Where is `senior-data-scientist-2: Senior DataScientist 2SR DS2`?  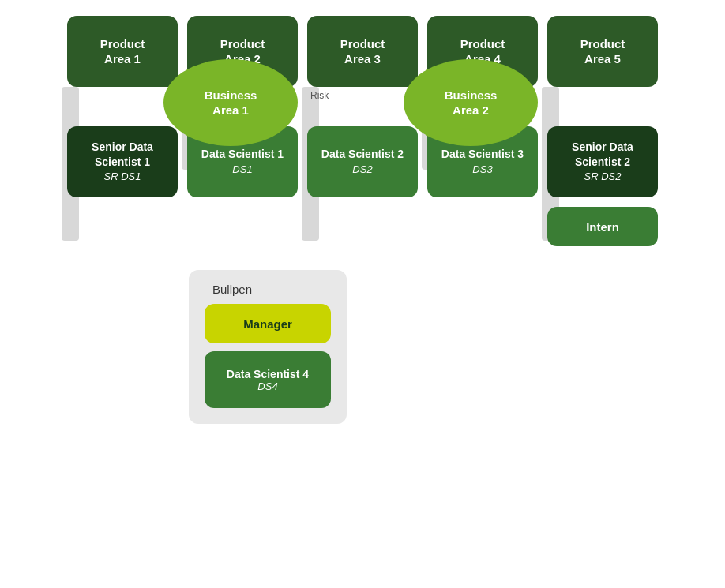
senior-data-scientist-2: Senior DataScientist 2SR DS2 is located at coordinates (603, 162).